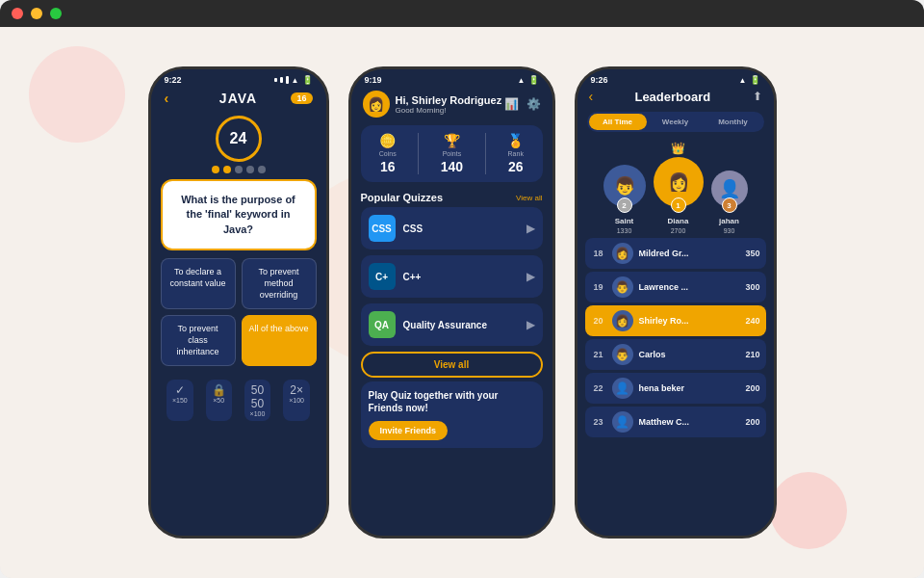  Describe the element at coordinates (533, 80) in the screenshot. I see `battery-icon-2: 🔋` at that location.